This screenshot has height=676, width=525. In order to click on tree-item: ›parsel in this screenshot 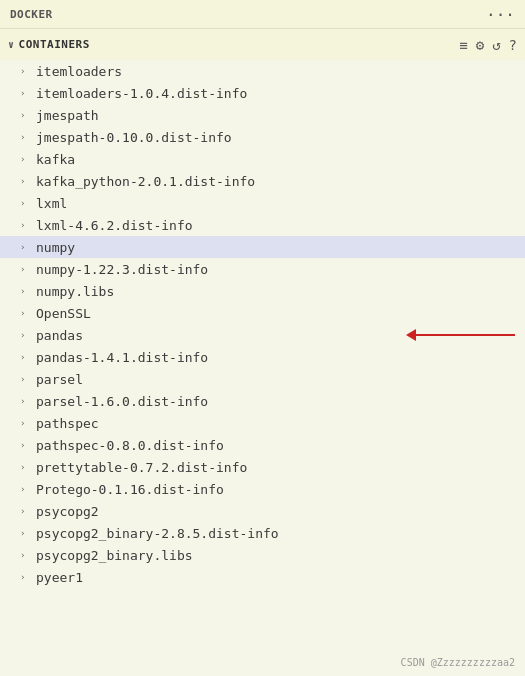, I will do `click(262, 379)`.